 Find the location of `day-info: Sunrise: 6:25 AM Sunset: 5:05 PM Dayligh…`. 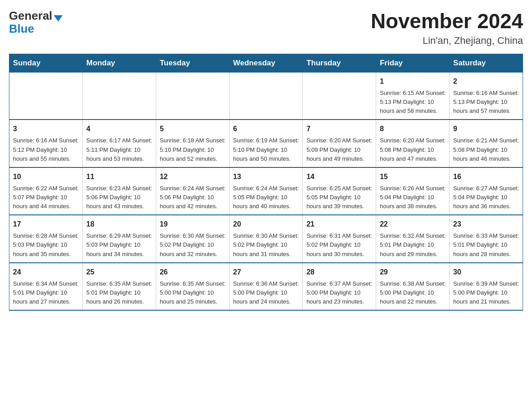

day-info: Sunrise: 6:25 AM Sunset: 5:05 PM Dayligh… is located at coordinates (339, 197).